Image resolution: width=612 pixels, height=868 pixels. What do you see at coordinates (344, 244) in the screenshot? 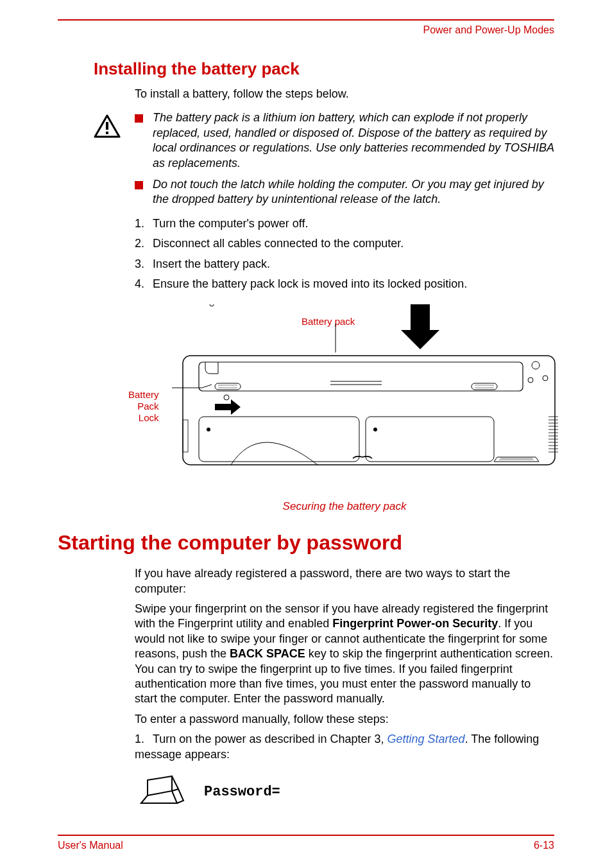
I see `step-2: 2.Disconnect all cables connected to the…` at bounding box center [344, 244].